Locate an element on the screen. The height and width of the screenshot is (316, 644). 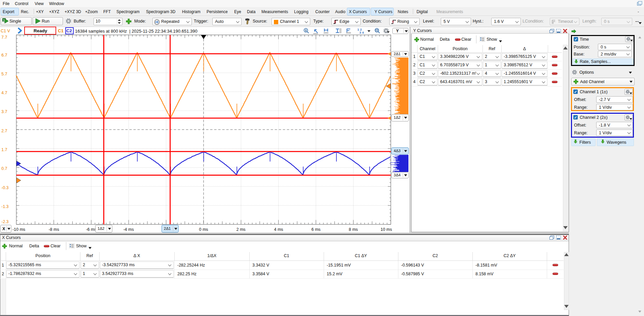
svg-text: -6 ms is located at coordinates (91, 230).